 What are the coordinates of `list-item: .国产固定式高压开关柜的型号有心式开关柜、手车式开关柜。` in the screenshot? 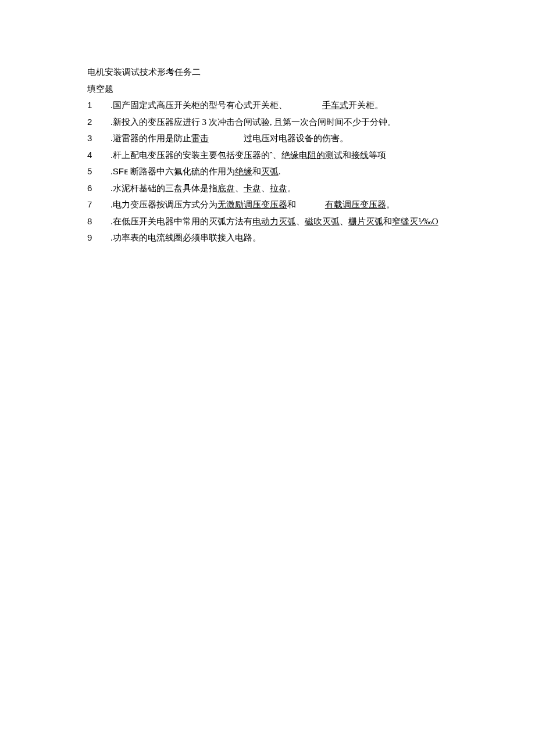 It's located at (291, 106).